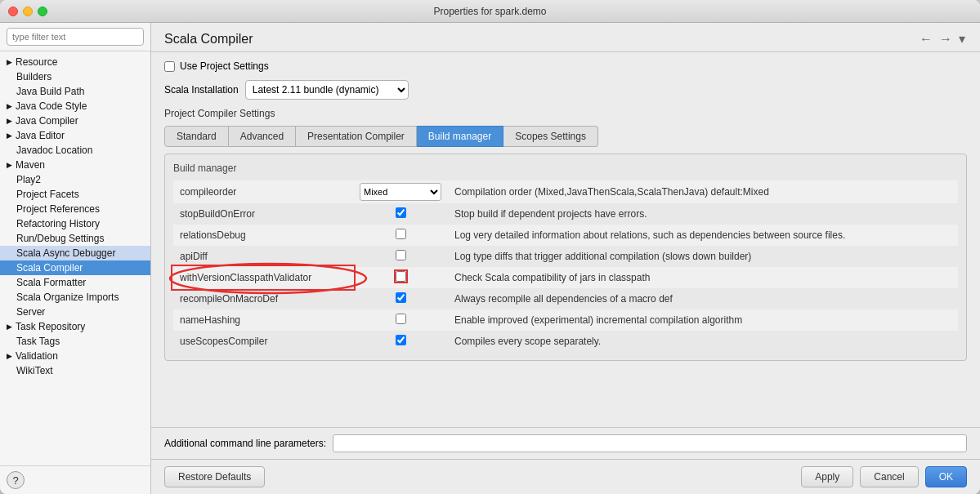 This screenshot has height=494, width=980. Describe the element at coordinates (196, 136) in the screenshot. I see `tab-standard: Standard` at that location.